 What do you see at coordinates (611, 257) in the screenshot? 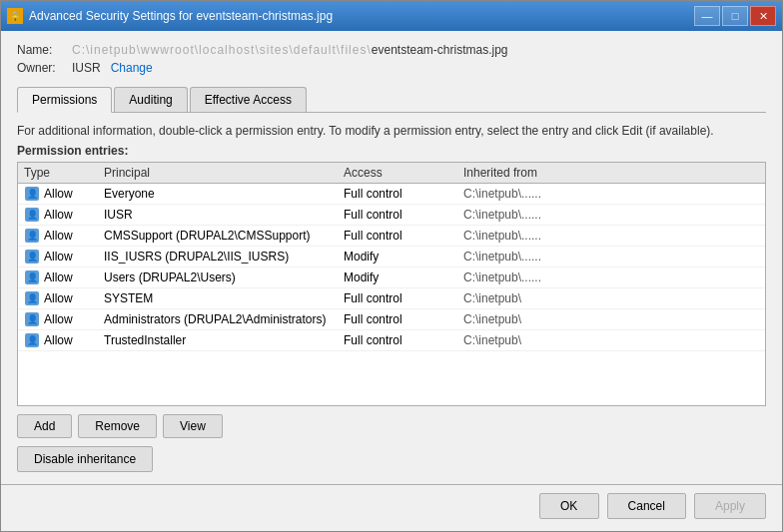
I see `row-inherited-3: C:\inetpub\......` at bounding box center [611, 257].